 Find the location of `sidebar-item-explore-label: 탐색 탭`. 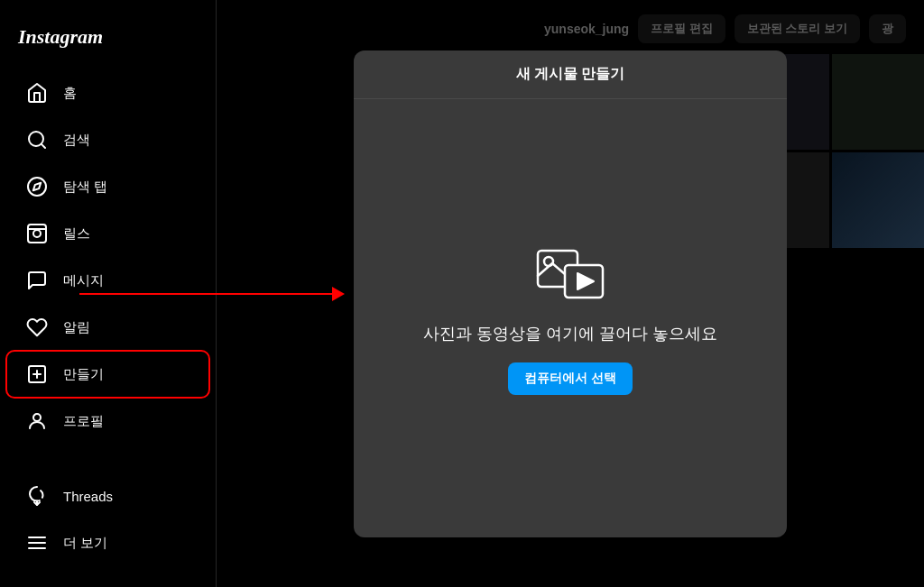

sidebar-item-explore-label: 탐색 탭 is located at coordinates (85, 188).